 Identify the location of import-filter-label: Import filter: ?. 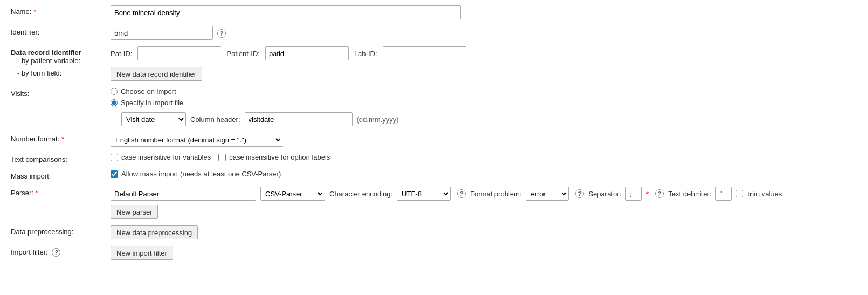
(60, 251).